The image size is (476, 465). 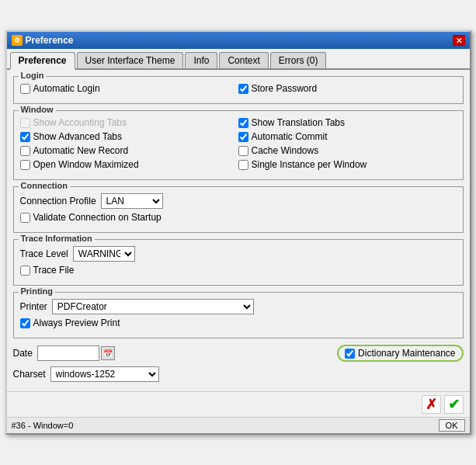 What do you see at coordinates (153, 307) in the screenshot?
I see `printer-select: PDFCreator Microsoft Print to PDF` at bounding box center [153, 307].